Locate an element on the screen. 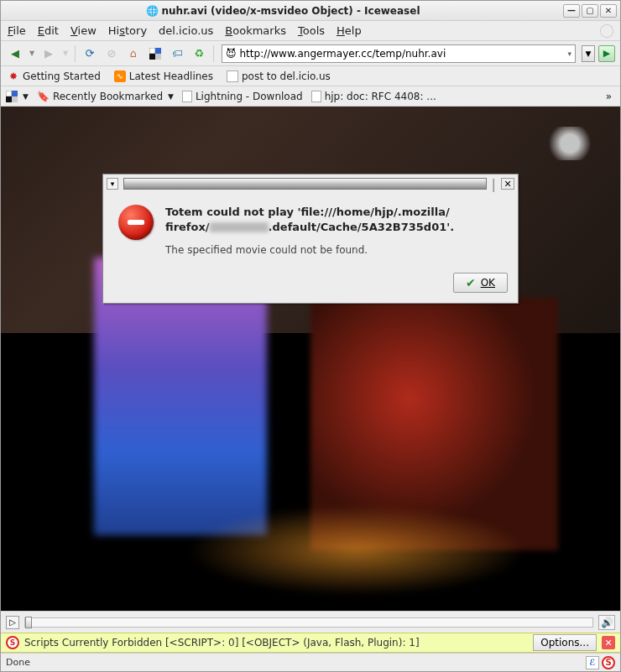 This screenshot has height=672, width=621. bookmark-latest-headlines: ∿ Latest Headlines is located at coordinates (164, 76).